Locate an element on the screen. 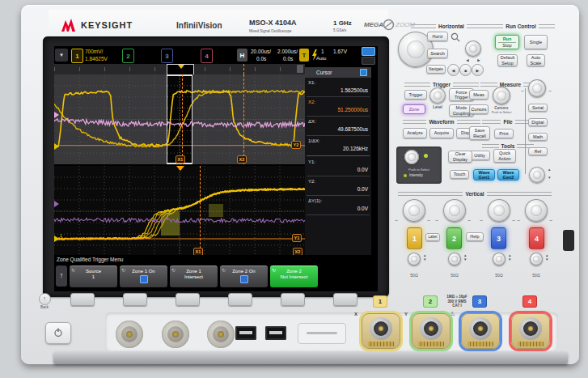 The image size is (588, 378). cursor-panel-icon is located at coordinates (364, 73).